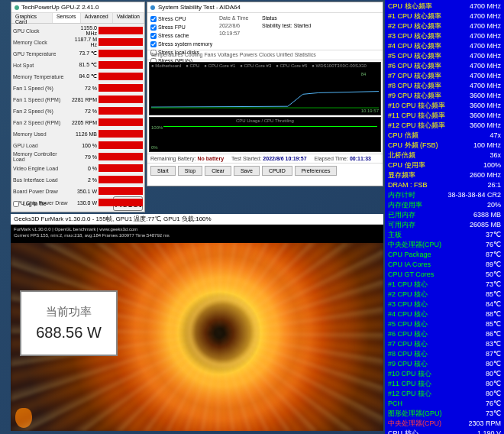  What do you see at coordinates (406, 165) in the screenshot?
I see `stat-key: CPU 使用率` at bounding box center [406, 165].